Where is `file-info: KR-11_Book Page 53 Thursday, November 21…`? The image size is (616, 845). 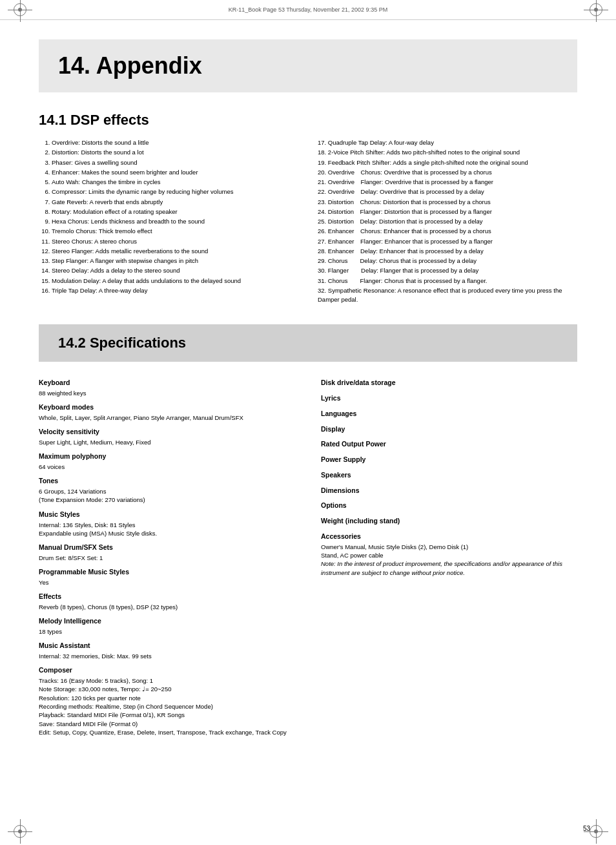 file-info: KR-11_Book Page 53 Thursday, November 21… is located at coordinates (308, 10).